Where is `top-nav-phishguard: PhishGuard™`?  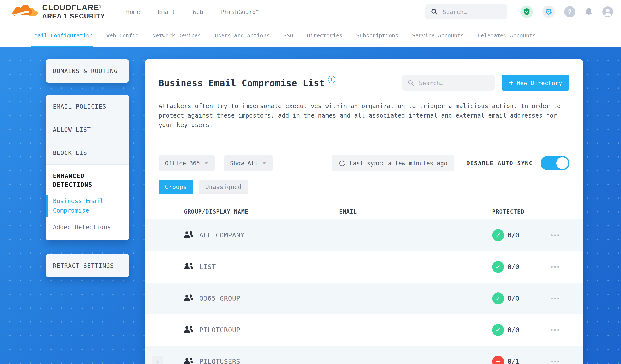 top-nav-phishguard: PhishGuard™ is located at coordinates (240, 12).